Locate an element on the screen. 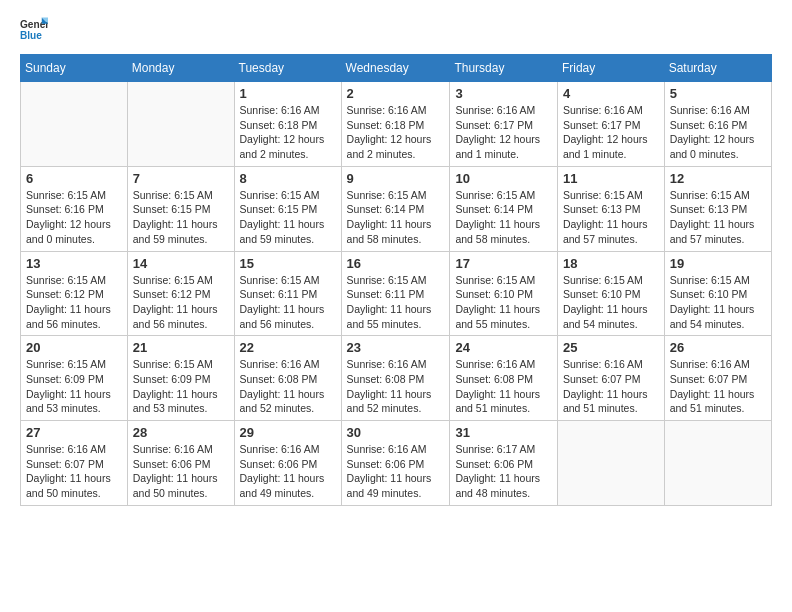 The width and height of the screenshot is (792, 612). calendar-cell: 22Sunrise: 6:16 AMSunset: 6:08 PMDayligh… is located at coordinates (288, 378).